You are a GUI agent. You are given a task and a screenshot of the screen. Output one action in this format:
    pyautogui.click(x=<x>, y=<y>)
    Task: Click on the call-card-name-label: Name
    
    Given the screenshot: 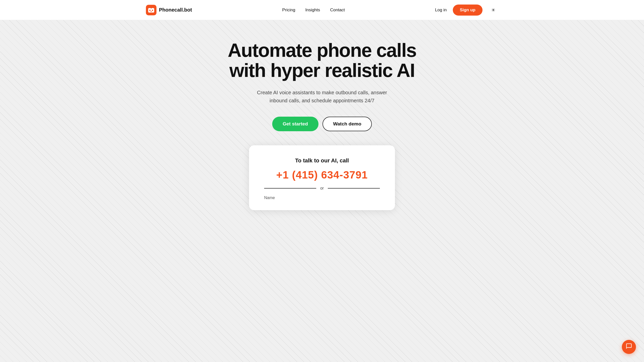 What is the action you would take?
    pyautogui.click(x=322, y=198)
    